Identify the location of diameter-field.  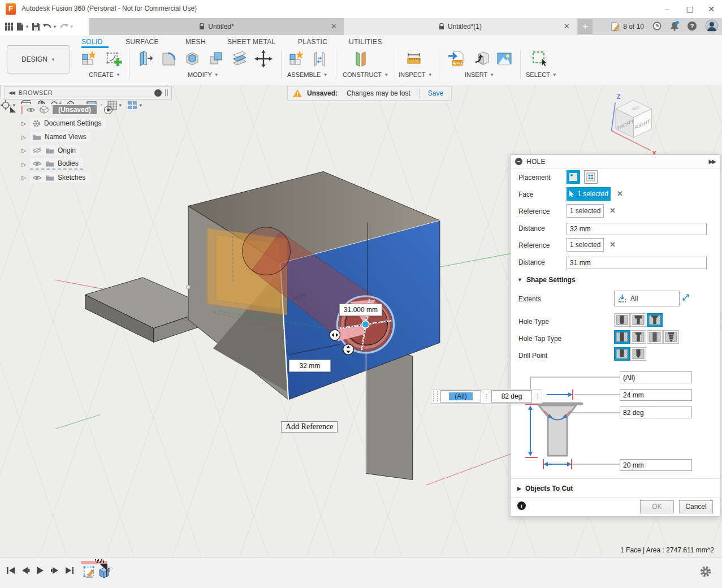
(656, 465).